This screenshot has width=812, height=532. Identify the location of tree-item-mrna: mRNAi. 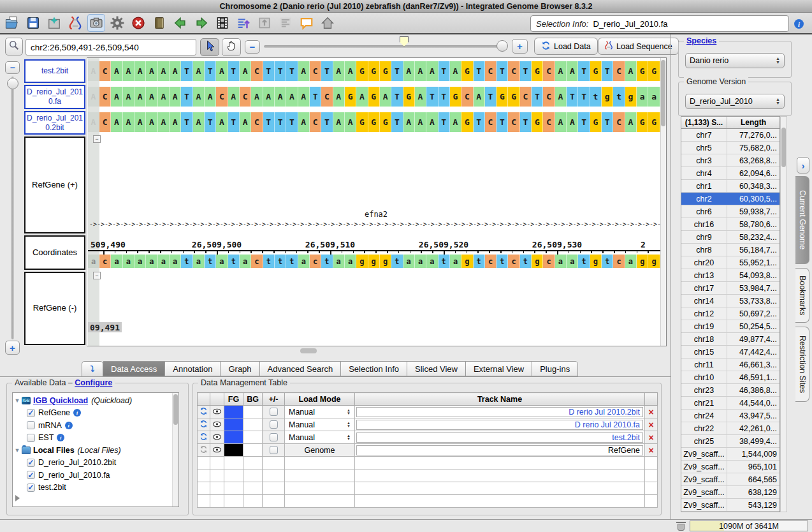
(92, 425).